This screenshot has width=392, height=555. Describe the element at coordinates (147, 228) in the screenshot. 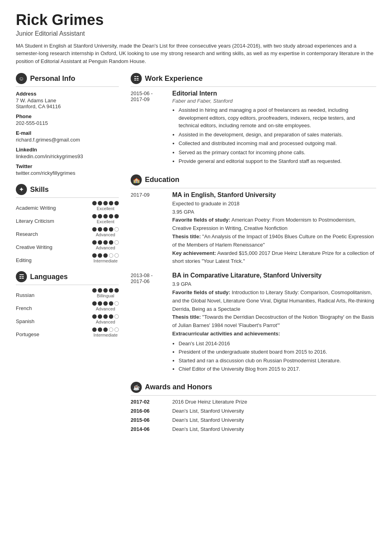

I see `edu-date: 2017-09` at that location.